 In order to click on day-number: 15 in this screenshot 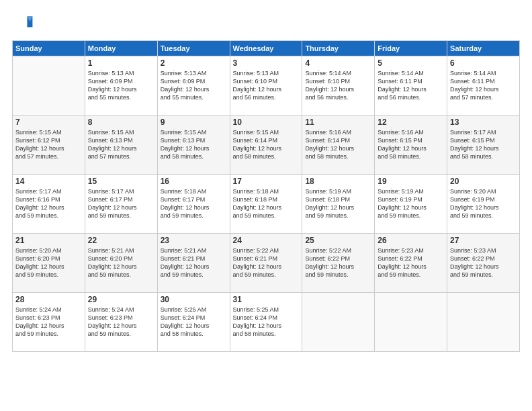, I will do `click(121, 181)`.